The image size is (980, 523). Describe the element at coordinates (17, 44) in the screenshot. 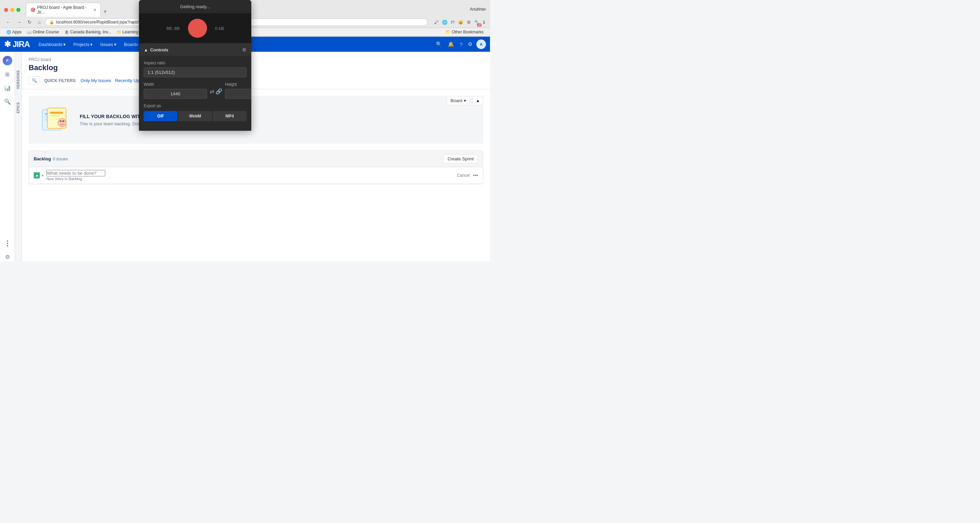

I see `jira-logo: ✱ JIRA` at that location.